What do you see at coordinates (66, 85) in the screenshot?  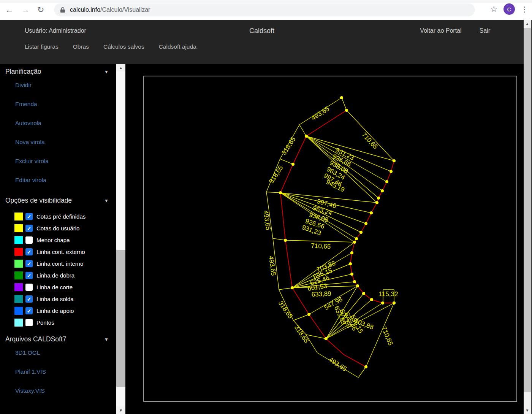 I see `sidebar-link: Dividir` at bounding box center [66, 85].